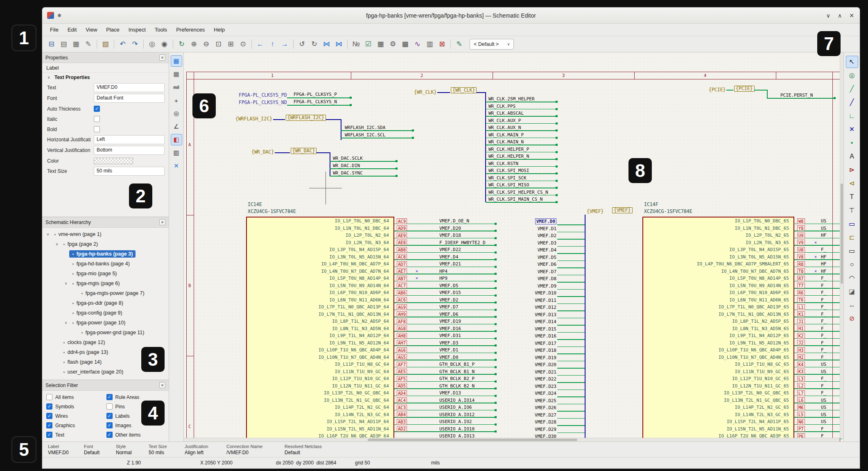 The height and width of the screenshot is (471, 868). I want to click on net-label-wr-clk-helper-p: WR_CLK.HELPER_P, so click(509, 149).